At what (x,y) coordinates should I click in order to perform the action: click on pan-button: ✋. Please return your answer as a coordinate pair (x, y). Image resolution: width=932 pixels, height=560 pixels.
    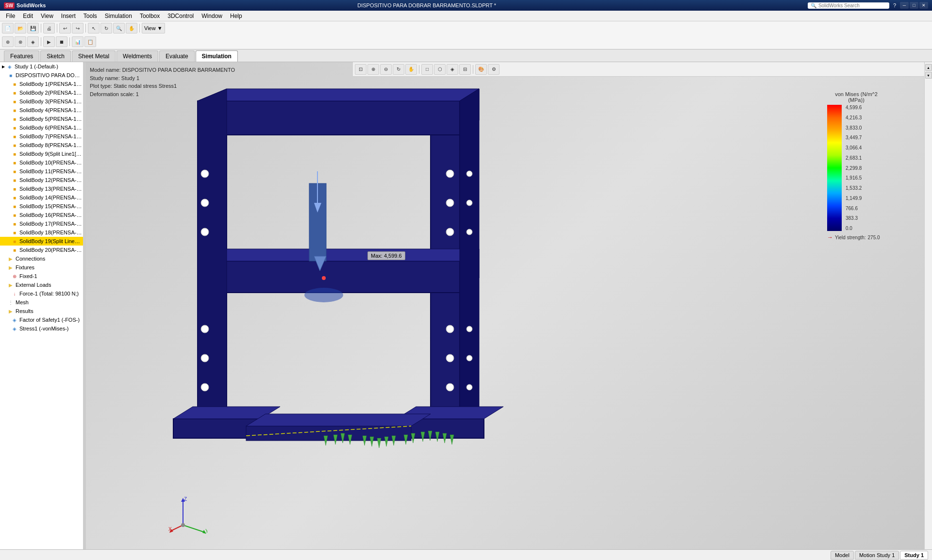
    Looking at the image, I should click on (132, 28).